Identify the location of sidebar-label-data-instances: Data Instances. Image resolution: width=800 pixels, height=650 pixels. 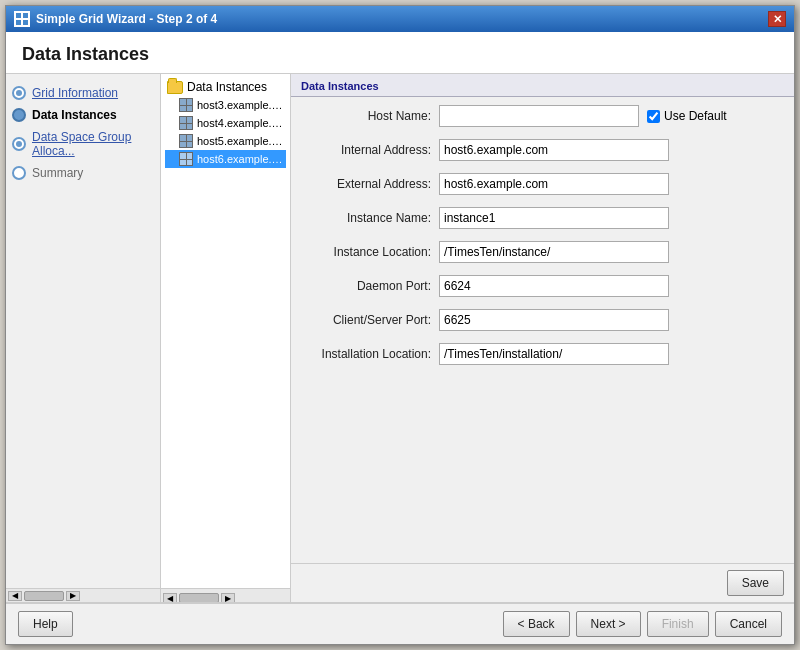
(74, 115).